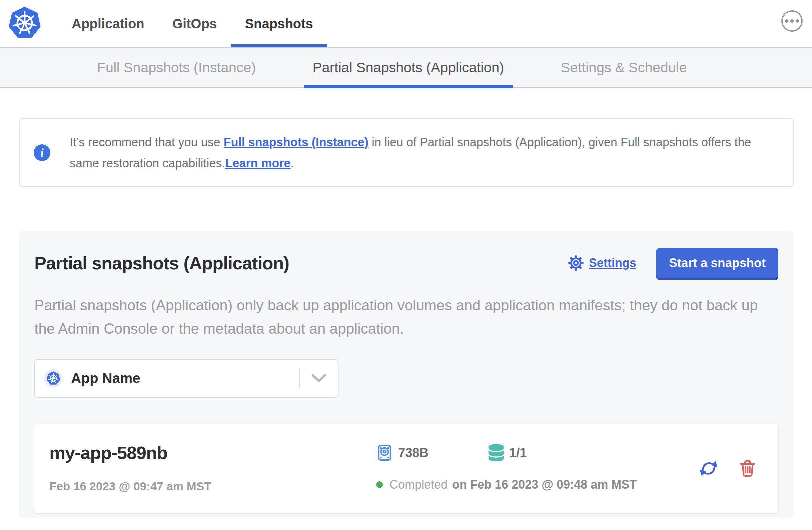 The width and height of the screenshot is (812, 530). What do you see at coordinates (728, 468) in the screenshot?
I see `snapshot-actions` at bounding box center [728, 468].